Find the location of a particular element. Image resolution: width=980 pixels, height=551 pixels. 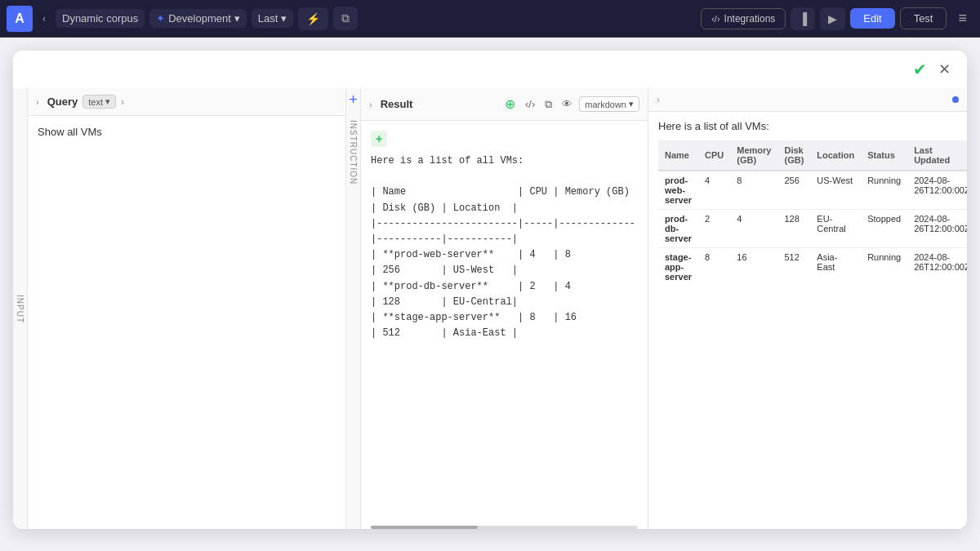

cell-cpu: 4 is located at coordinates (714, 190).